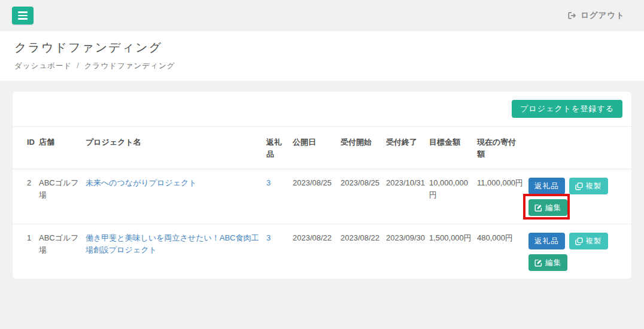 This screenshot has height=329, width=644. Describe the element at coordinates (503, 197) in the screenshot. I see `cell-current-amount: 11,000,000円` at that location.